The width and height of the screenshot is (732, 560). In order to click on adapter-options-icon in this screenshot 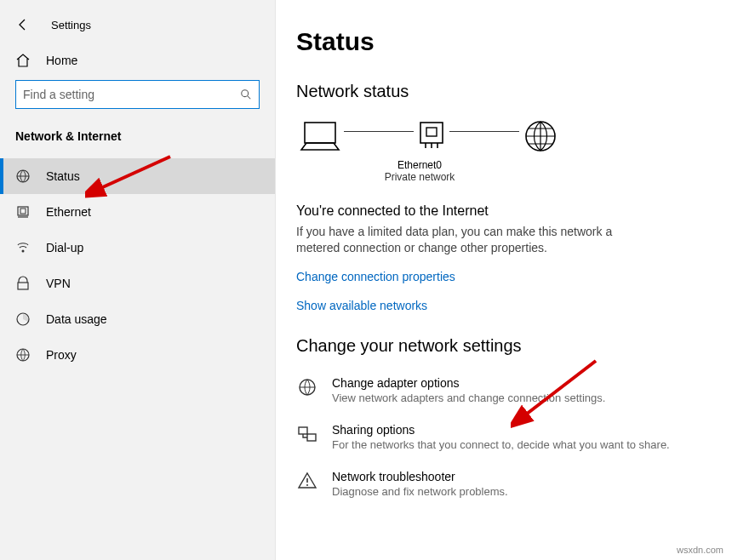, I will do `click(307, 387)`.